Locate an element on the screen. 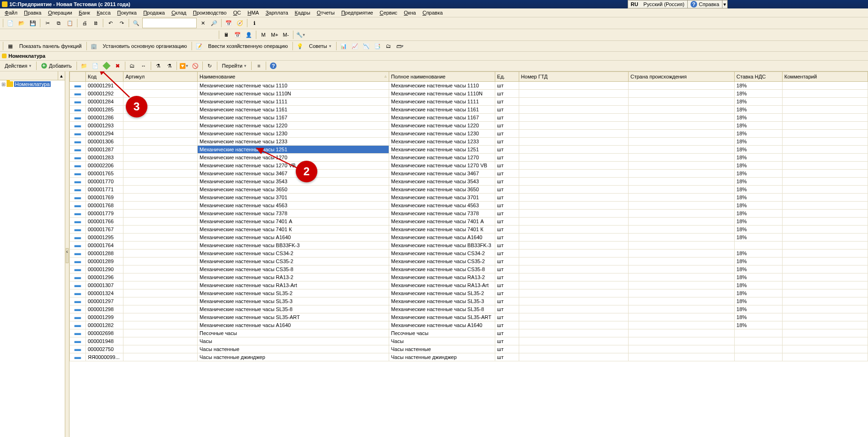 The width and height of the screenshot is (868, 437). table-row: ▬000001289Механические настенные часы CS… is located at coordinates (469, 261).